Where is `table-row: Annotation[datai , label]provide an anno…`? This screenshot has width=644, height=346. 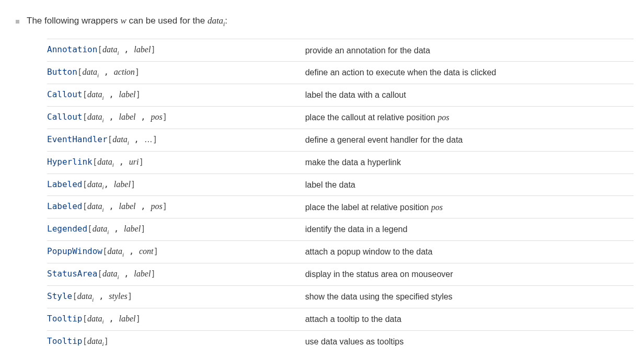
table-row: Annotation[datai , label]provide an anno… is located at coordinates (340, 50).